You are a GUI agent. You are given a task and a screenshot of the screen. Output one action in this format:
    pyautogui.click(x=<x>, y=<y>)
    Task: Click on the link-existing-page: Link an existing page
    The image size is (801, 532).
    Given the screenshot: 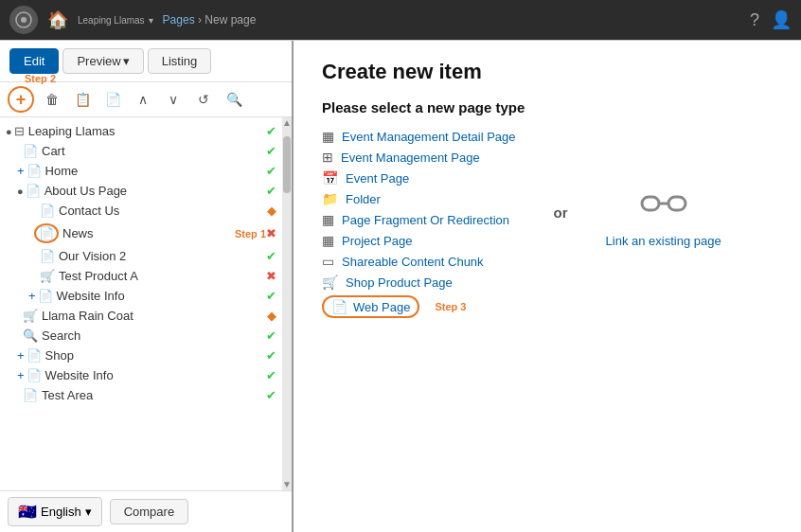 What is the action you would take?
    pyautogui.click(x=664, y=240)
    